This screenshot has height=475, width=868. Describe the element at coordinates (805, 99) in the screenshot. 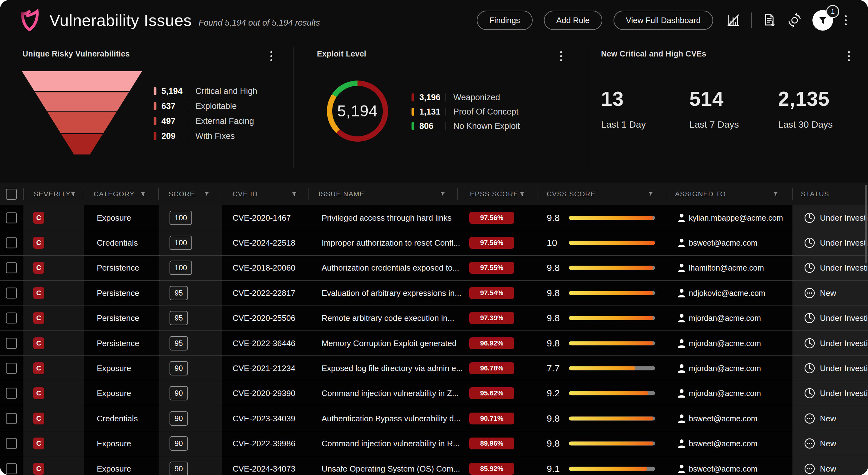

I see `stat-value: 2,135` at that location.